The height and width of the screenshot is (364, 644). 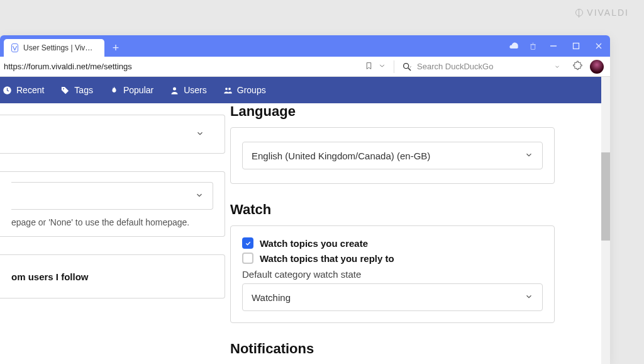 What do you see at coordinates (271, 297) in the screenshot?
I see `watch-default-value: Watching` at bounding box center [271, 297].